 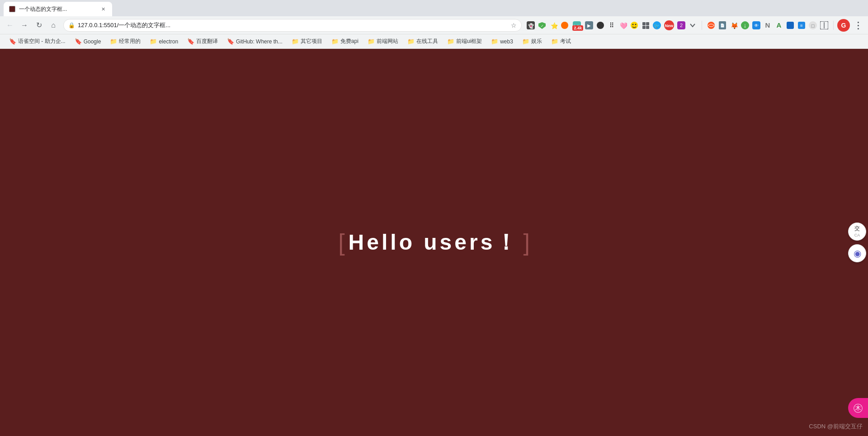 I want to click on bookmark-item: 📁前端网站, so click(x=383, y=42).